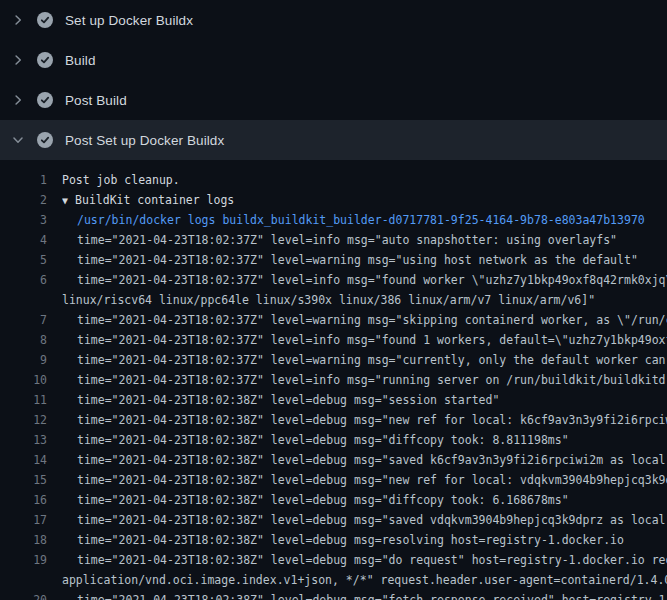 Image resolution: width=667 pixels, height=600 pixels. Describe the element at coordinates (334, 240) in the screenshot. I see `log-line: 4 time="2021-04-23T18:02:37Z" level=info…` at that location.